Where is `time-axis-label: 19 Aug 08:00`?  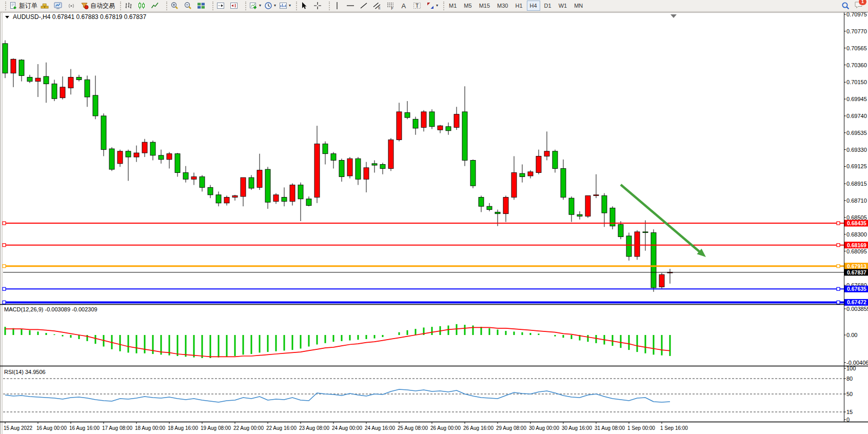 time-axis-label: 19 Aug 08:00 is located at coordinates (215, 428).